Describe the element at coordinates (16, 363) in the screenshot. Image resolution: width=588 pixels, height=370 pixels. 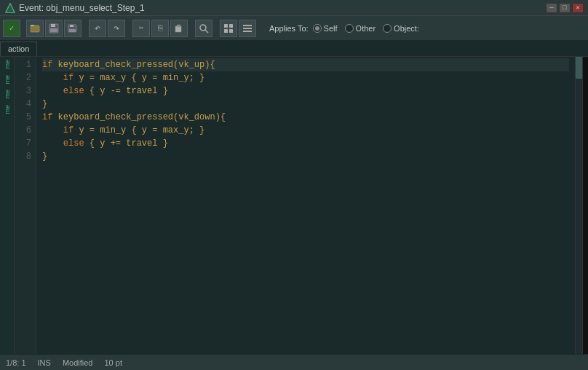
I see `cursor-position: 1/8: 1` at that location.